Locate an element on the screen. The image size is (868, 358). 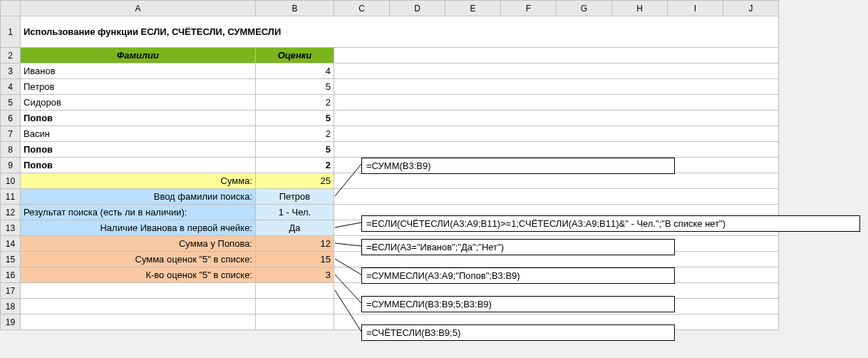
row-header: 18 is located at coordinates (11, 307).